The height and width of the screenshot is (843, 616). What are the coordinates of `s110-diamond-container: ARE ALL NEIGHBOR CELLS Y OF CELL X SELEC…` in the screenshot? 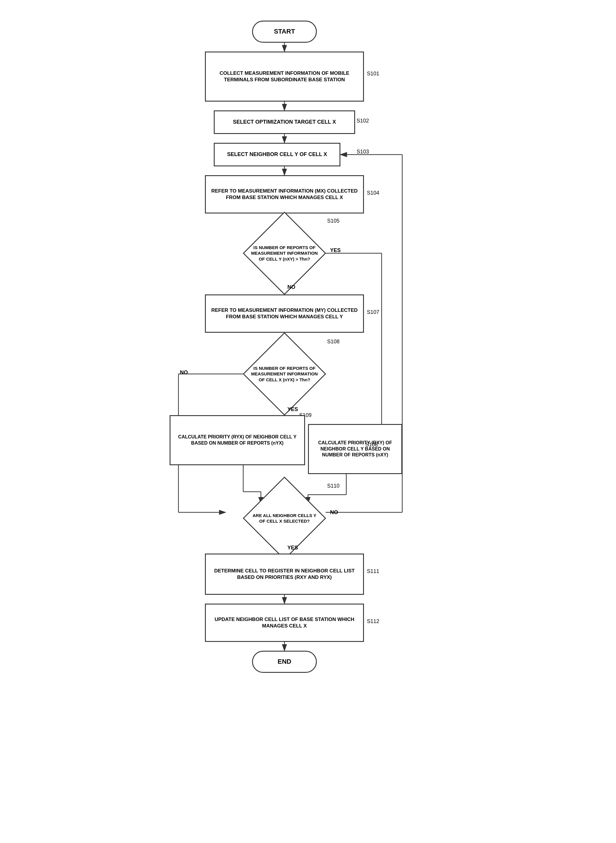 It's located at (284, 518).